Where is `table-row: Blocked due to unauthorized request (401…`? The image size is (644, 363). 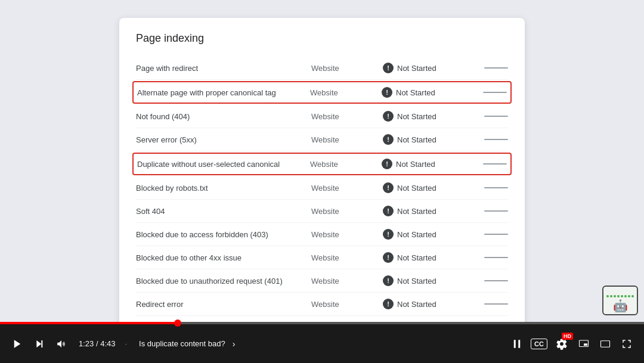 table-row: Blocked due to unauthorized request (401… is located at coordinates (322, 281).